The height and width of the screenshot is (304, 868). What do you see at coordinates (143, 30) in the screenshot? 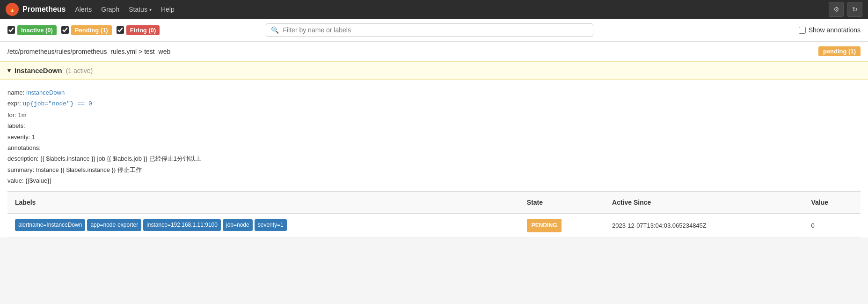
I see `firing-badge: Firing (0)` at bounding box center [143, 30].